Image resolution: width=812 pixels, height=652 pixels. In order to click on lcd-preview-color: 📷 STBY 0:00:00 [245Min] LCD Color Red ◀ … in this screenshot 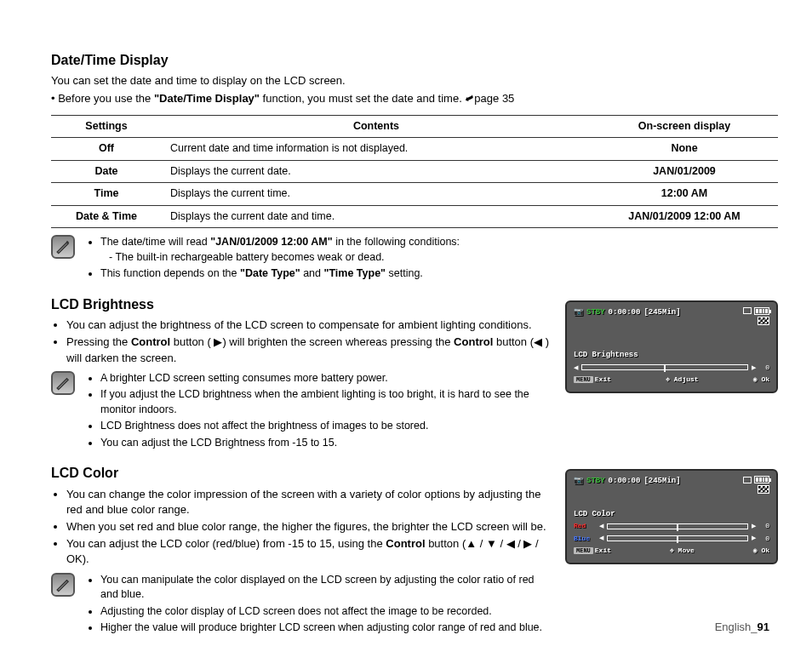, I will do `click(672, 516)`.